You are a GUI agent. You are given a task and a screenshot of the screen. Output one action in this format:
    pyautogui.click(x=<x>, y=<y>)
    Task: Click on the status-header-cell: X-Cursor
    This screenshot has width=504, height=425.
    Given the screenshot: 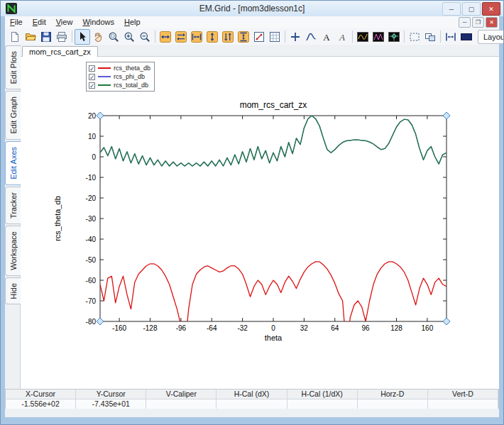 What is the action you would take?
    pyautogui.click(x=41, y=394)
    